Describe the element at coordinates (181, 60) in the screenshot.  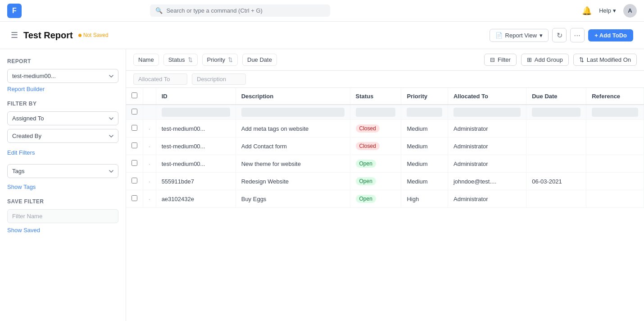
I see `status-field: Status ⇅` at that location.